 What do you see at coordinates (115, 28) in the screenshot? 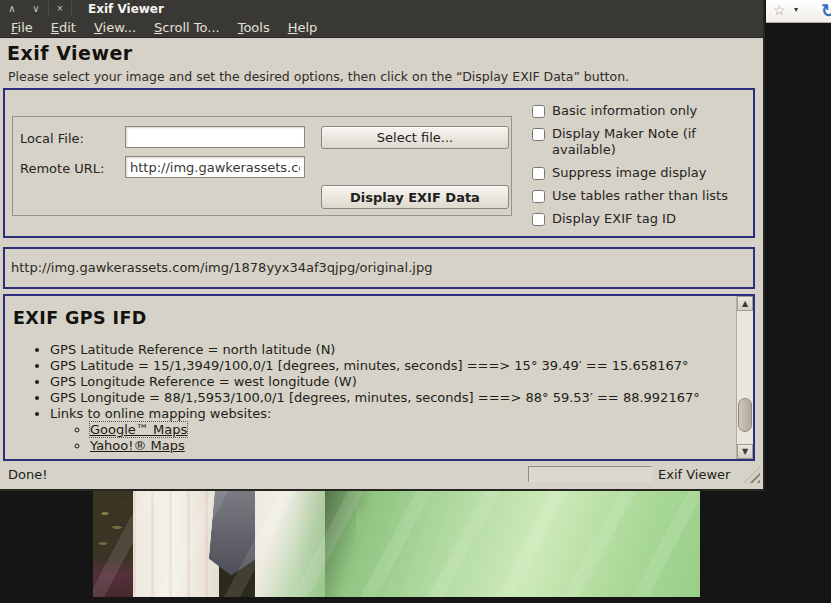
I see `menu-view: View...` at bounding box center [115, 28].